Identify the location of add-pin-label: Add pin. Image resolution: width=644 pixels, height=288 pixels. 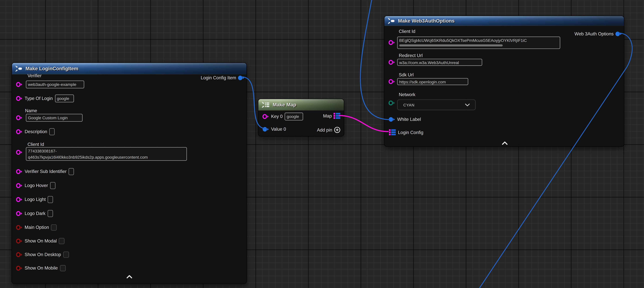
(324, 130).